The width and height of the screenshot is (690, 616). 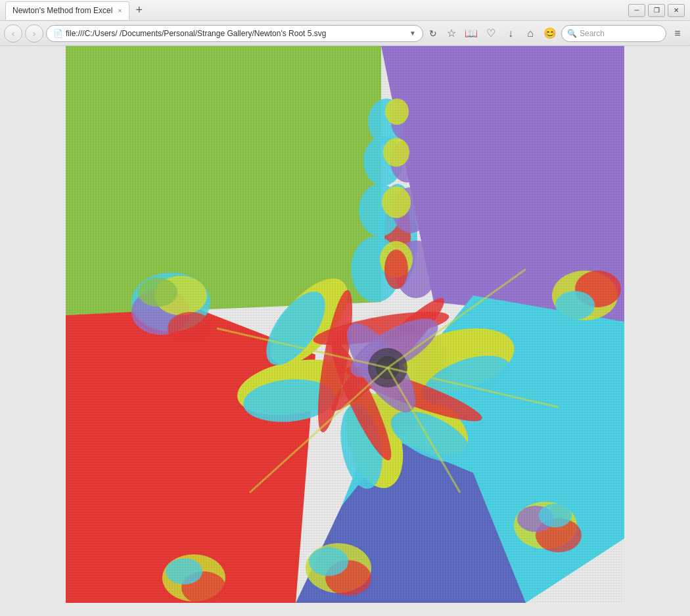 What do you see at coordinates (614, 33) in the screenshot?
I see `search-bar: 🔍 Search` at bounding box center [614, 33].